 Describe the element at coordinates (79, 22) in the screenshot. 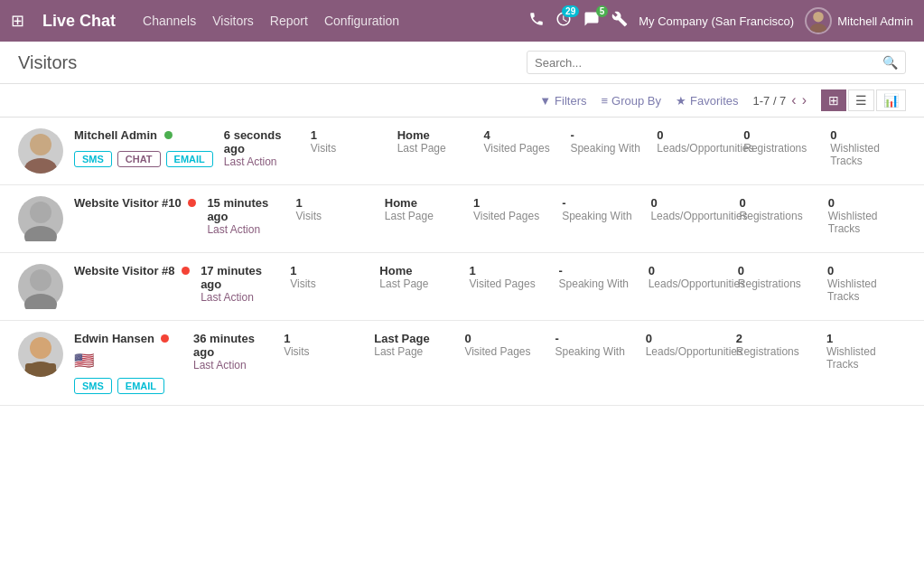

I see `app-name: Live Chat` at that location.